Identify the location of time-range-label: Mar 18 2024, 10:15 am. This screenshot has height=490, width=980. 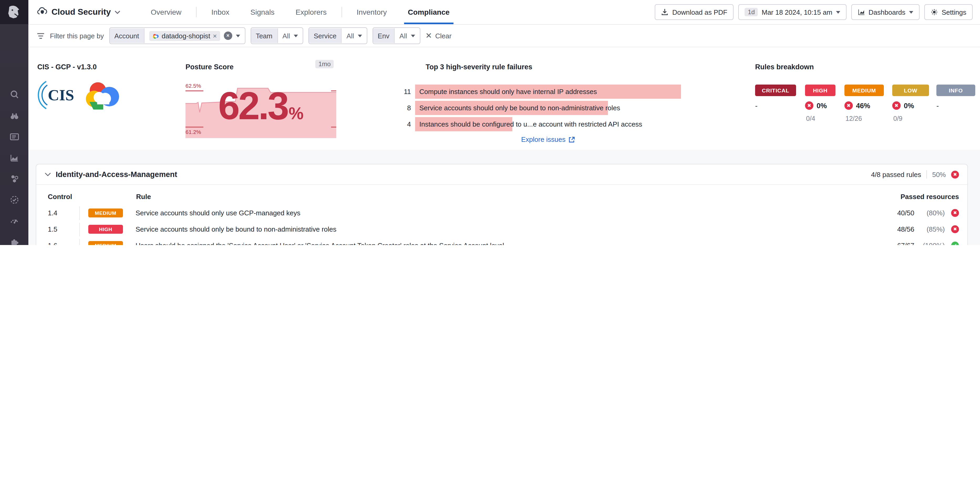
(797, 12).